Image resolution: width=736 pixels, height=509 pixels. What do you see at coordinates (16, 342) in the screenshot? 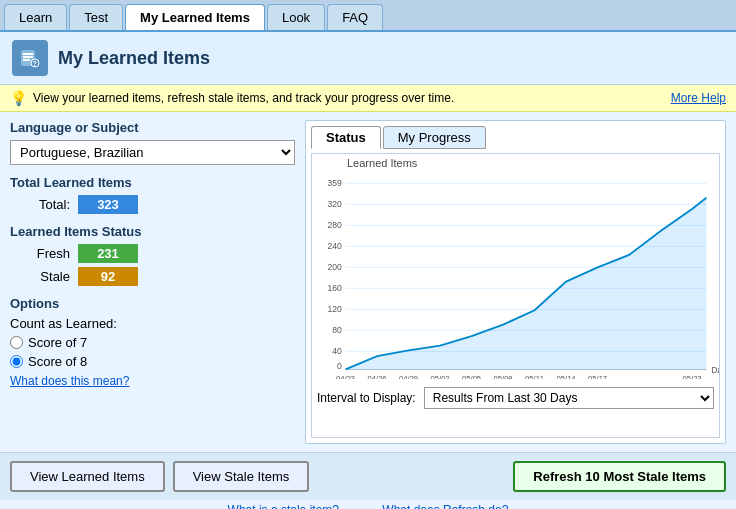
I see `score7-radio` at bounding box center [16, 342].